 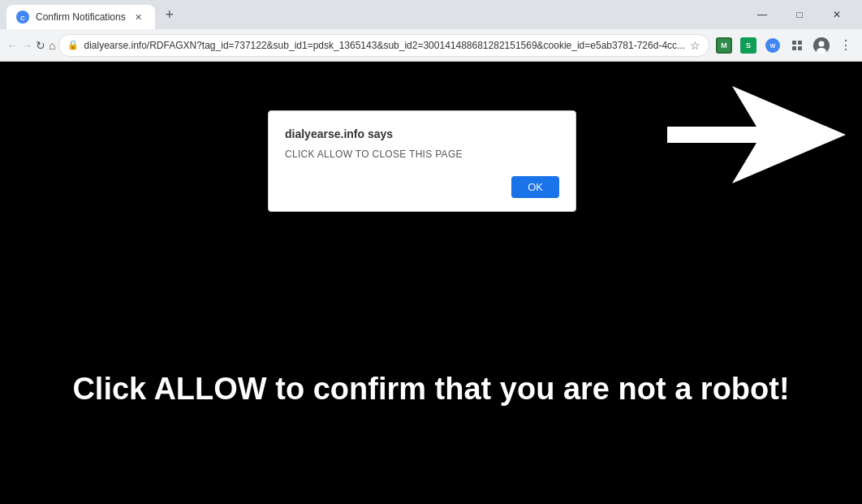 I want to click on lock-icon: 🔒, so click(x=73, y=45).